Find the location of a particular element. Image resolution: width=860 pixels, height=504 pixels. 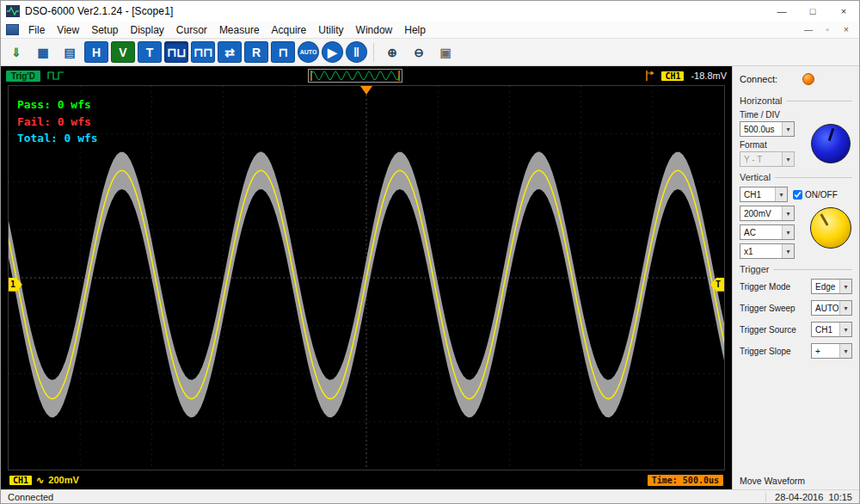

mdi-minimize-button: — is located at coordinates (808, 29).